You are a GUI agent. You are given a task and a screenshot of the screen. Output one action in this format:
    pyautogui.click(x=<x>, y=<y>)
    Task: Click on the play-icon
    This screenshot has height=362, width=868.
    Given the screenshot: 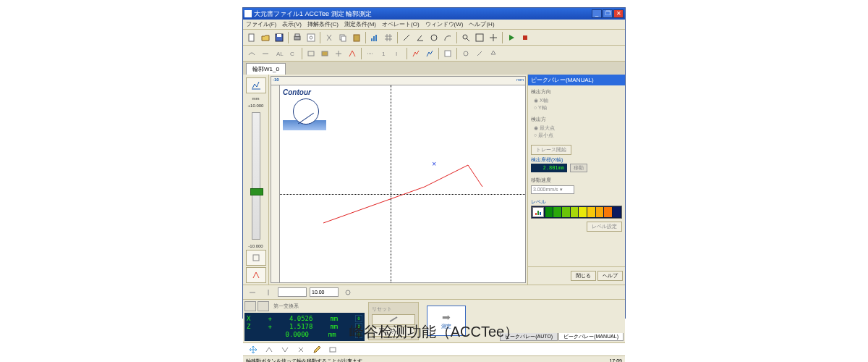 What is the action you would take?
    pyautogui.click(x=511, y=38)
    